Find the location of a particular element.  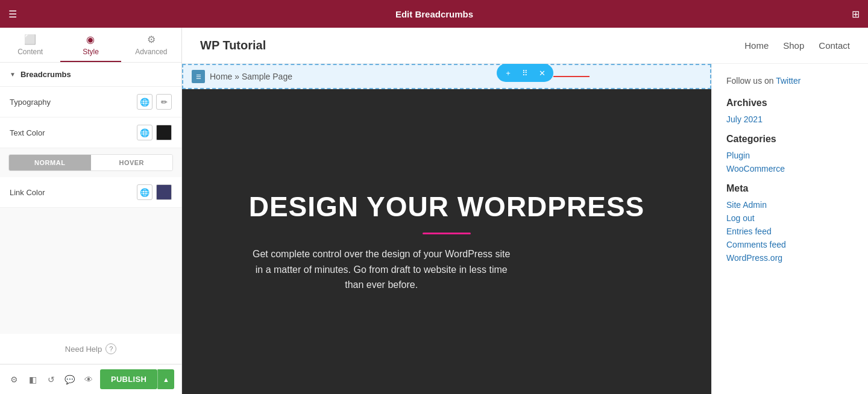

archives-july-2021-link: July 2021 is located at coordinates (790, 119).